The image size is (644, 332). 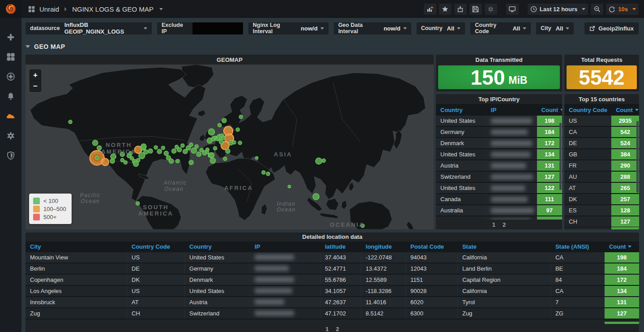 What do you see at coordinates (332, 247) in the screenshot?
I see `table-header: City Country Code Country IP latitude lo…` at bounding box center [332, 247].